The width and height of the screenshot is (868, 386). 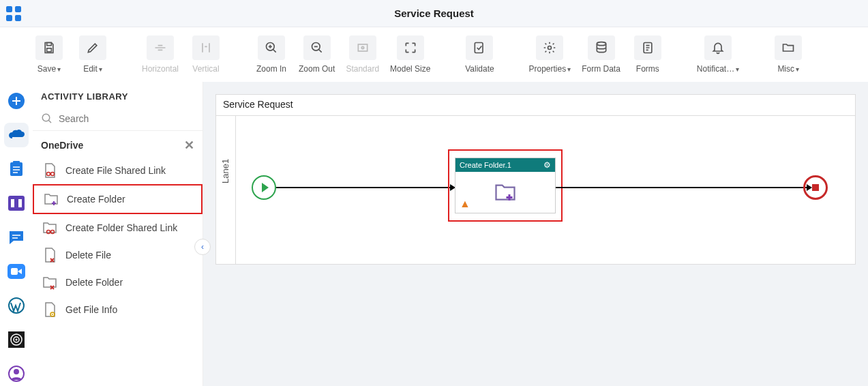 What do you see at coordinates (16, 135) in the screenshot?
I see `sidebar-onedrive` at bounding box center [16, 135].